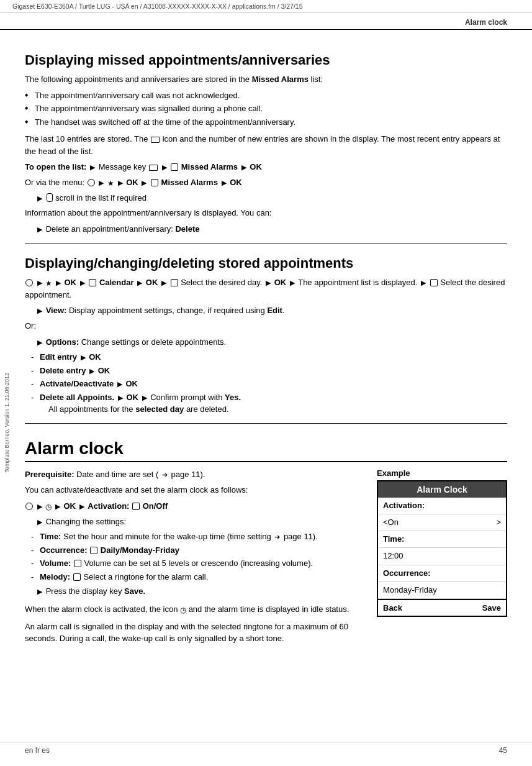 The image size is (532, 766). What do you see at coordinates (191, 475) in the screenshot?
I see `prereq-line: Prerequisite: Date and time are set ( ➔ …` at bounding box center [191, 475].